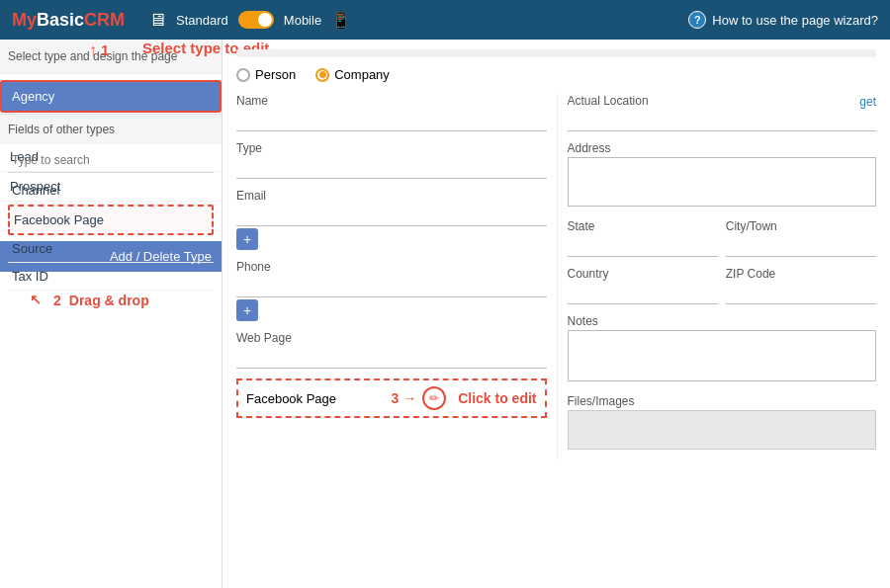  I want to click on help-text: How to use the page wizard?, so click(795, 20).